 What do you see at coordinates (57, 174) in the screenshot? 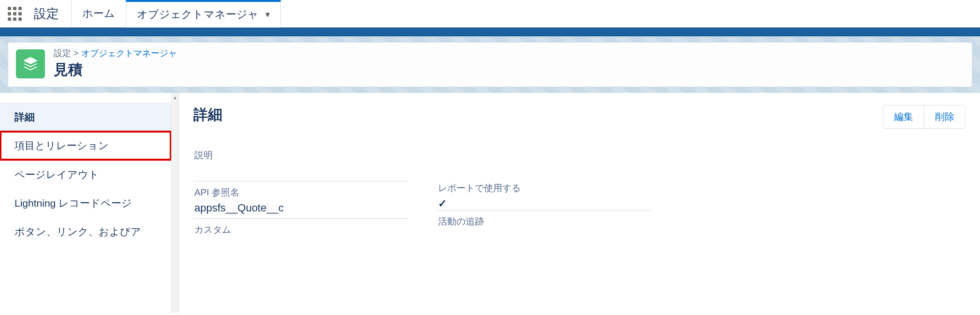
I see `sidebar-item-label: ページレイアウト` at bounding box center [57, 174].